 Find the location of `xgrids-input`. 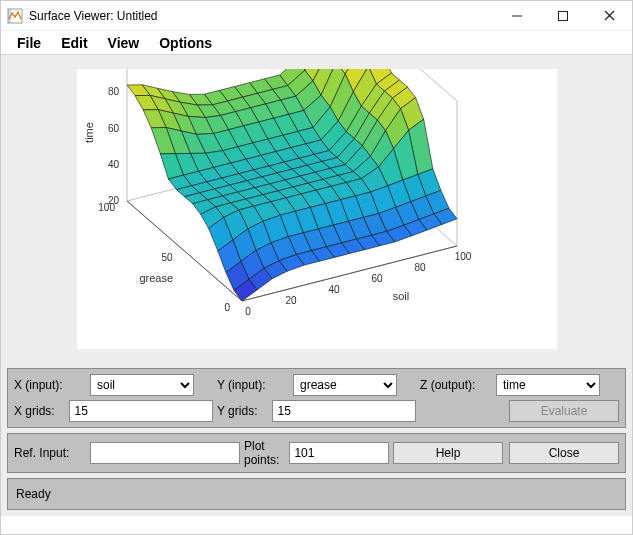

xgrids-input is located at coordinates (141, 411).